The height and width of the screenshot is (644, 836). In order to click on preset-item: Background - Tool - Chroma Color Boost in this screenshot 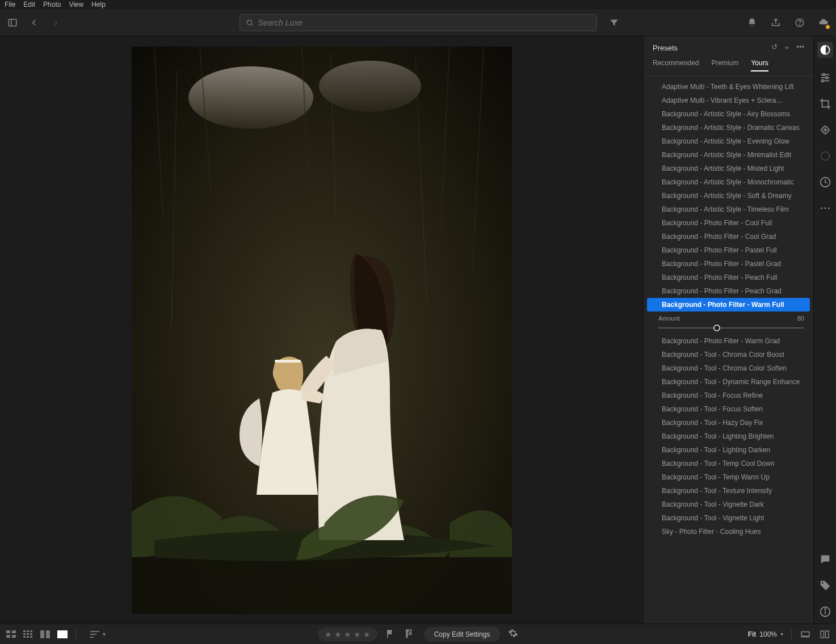, I will do `click(729, 355)`.